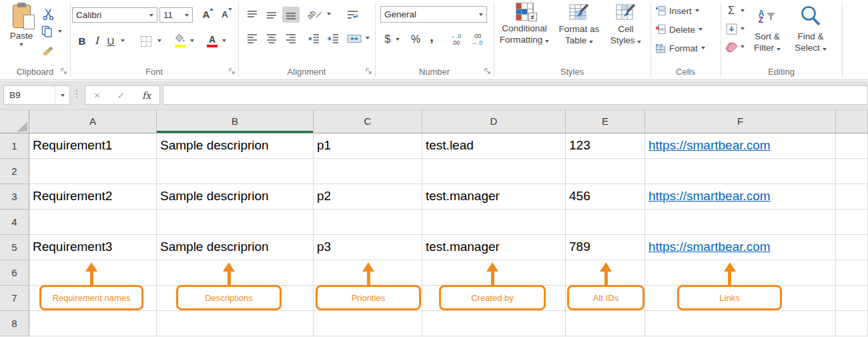 This screenshot has width=868, height=337. I want to click on format-as-table-button: Format as Table, so click(579, 33).